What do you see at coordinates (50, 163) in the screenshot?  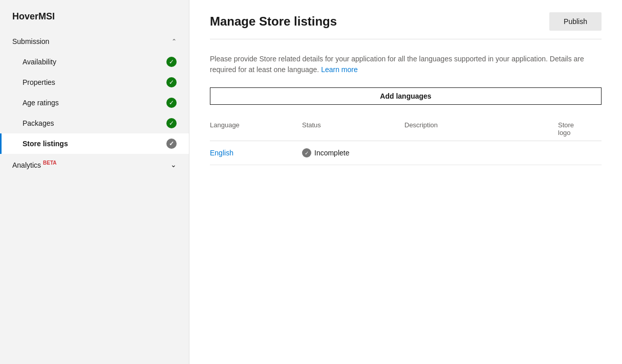 I see `beta-badge: BETA` at bounding box center [50, 163].